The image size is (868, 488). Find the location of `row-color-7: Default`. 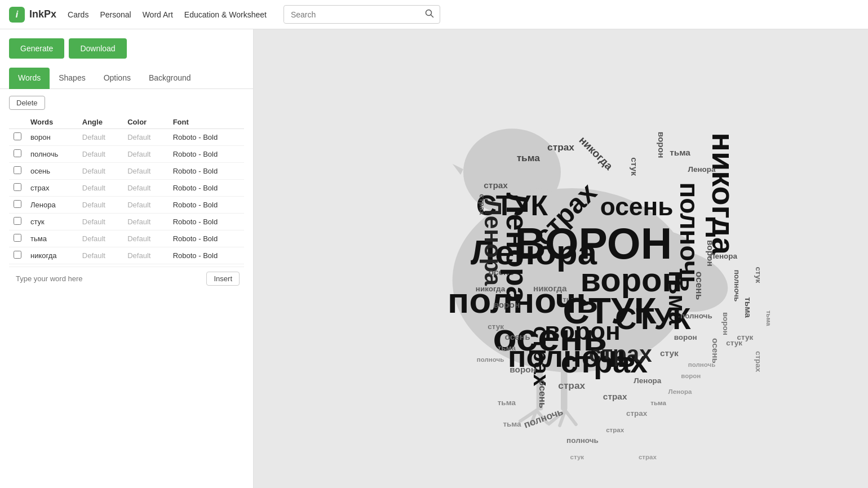

row-color-7: Default is located at coordinates (145, 256).